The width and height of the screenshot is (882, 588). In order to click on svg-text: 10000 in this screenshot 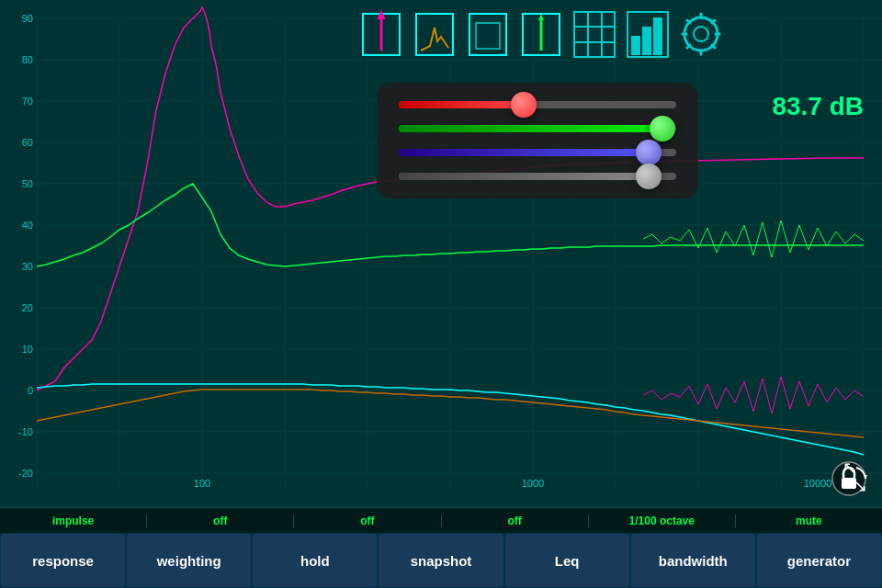, I will do `click(818, 483)`.